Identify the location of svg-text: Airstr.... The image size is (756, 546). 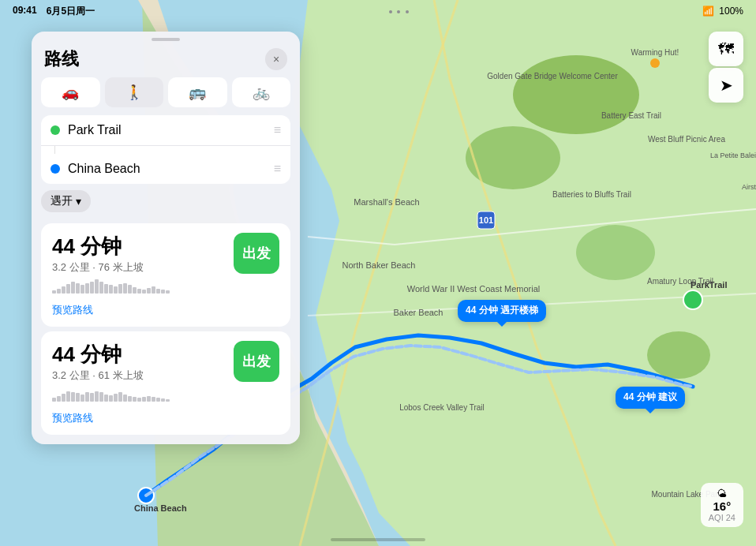
(749, 187).